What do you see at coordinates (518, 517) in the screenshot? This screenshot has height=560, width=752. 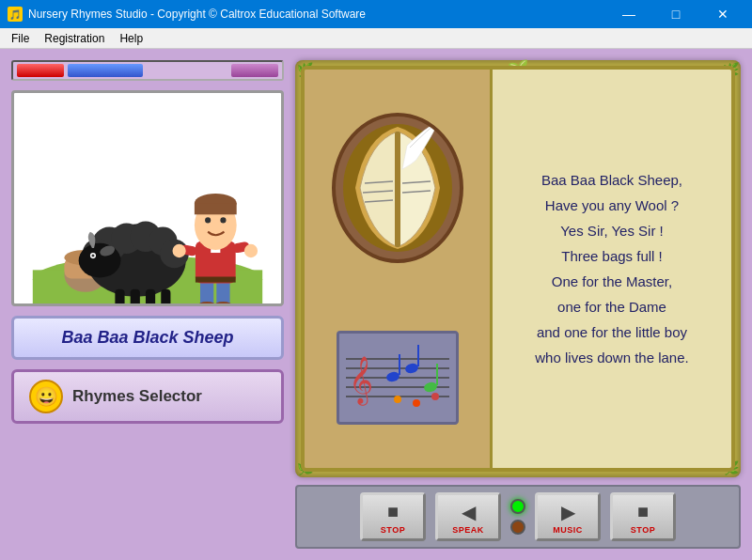 I see `status-lights` at bounding box center [518, 517].